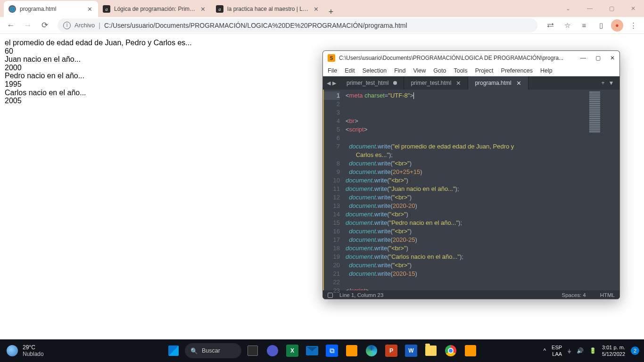 This screenshot has height=362, width=644. Describe the element at coordinates (155, 9) in the screenshot. I see `tab-title: Lógica de programación: Primero` at that location.